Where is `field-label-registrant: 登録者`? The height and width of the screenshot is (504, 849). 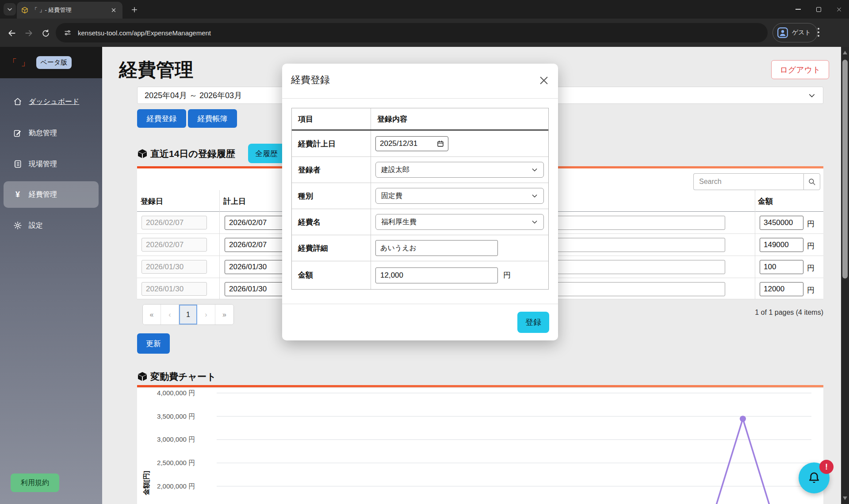
field-label-registrant: 登録者 is located at coordinates (332, 170).